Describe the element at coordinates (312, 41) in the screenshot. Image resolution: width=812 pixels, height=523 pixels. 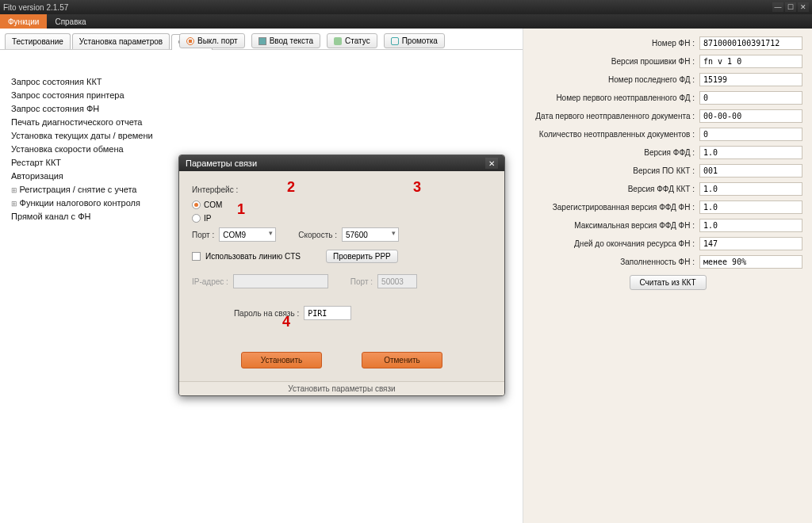
I see `toolbar: Выкл. порт Ввод текста Статус Промотка` at that location.